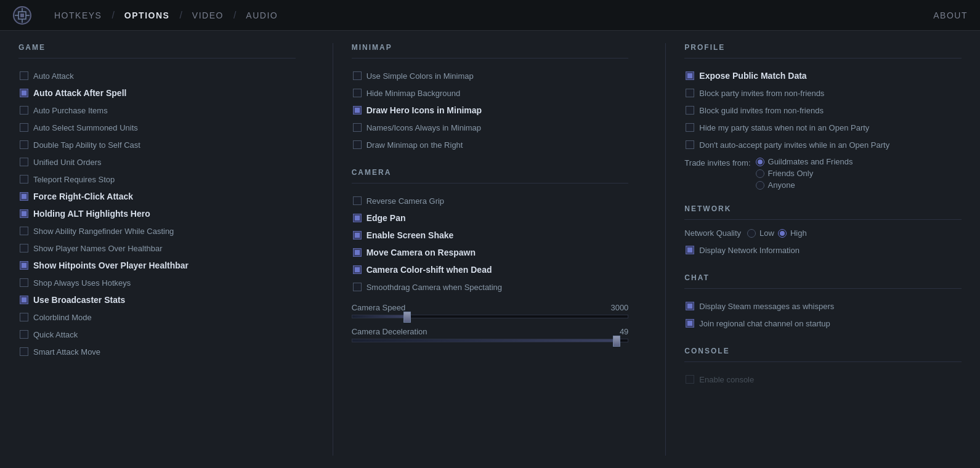 Image resolution: width=980 pixels, height=468 pixels. Describe the element at coordinates (823, 127) in the screenshot. I see `option-row: Hide my party status when not in an Open…` at that location.